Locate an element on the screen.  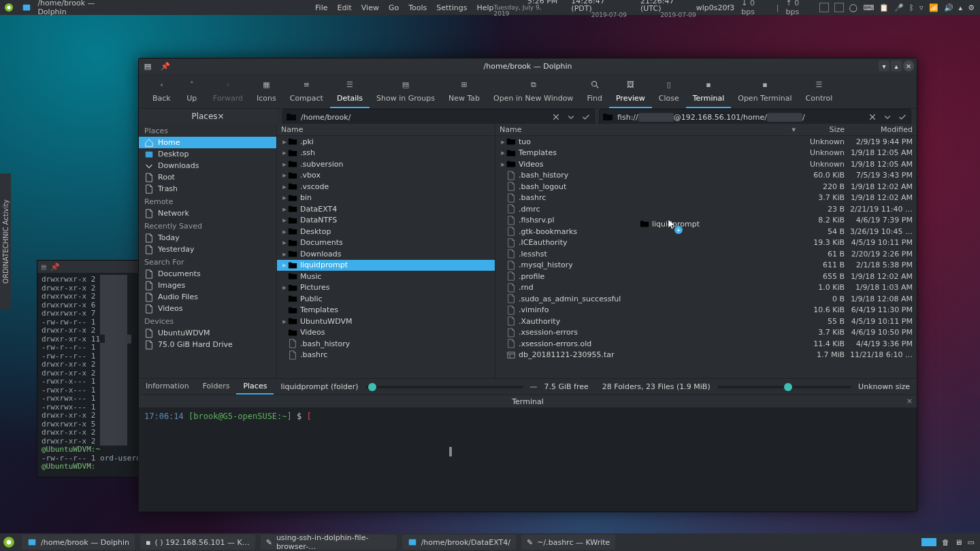
clock-utc: 21:26:47 (UTC) 2019-07-09 is located at coordinates (668, 10).